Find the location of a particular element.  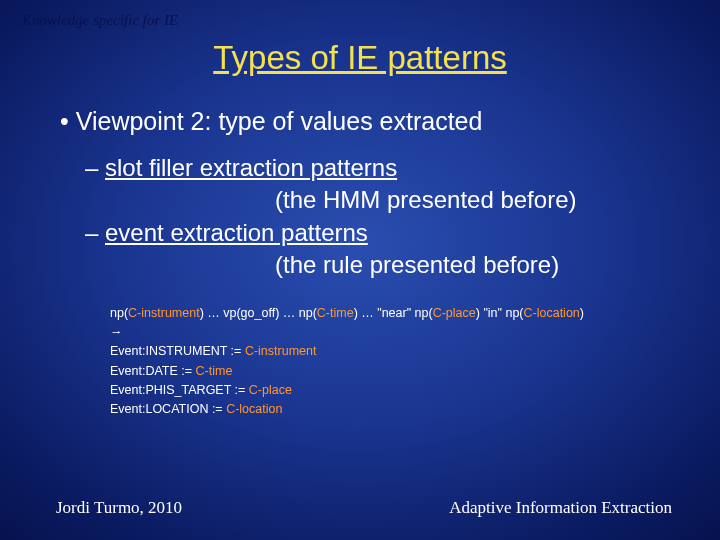

sub-item-1-label: slot filler extraction patterns is located at coordinates (251, 168).